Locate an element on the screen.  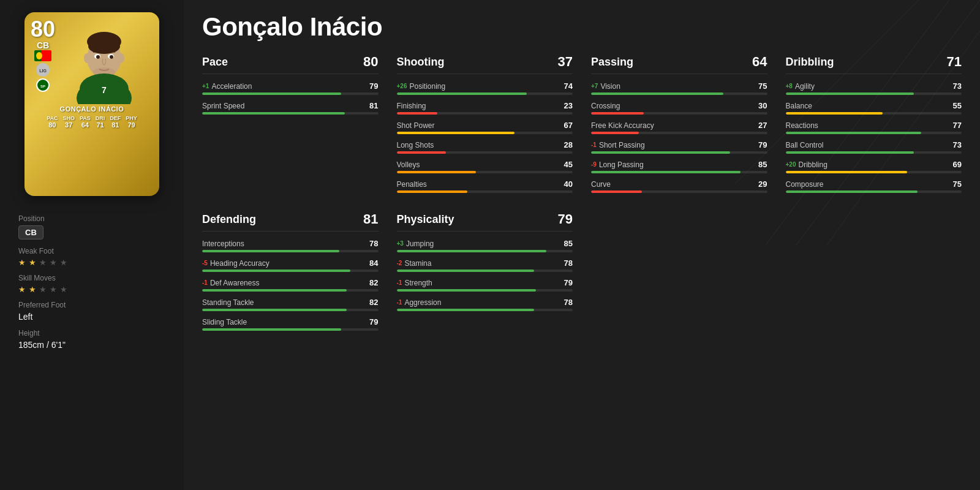
stat-name: Shot Power is located at coordinates (416, 126).